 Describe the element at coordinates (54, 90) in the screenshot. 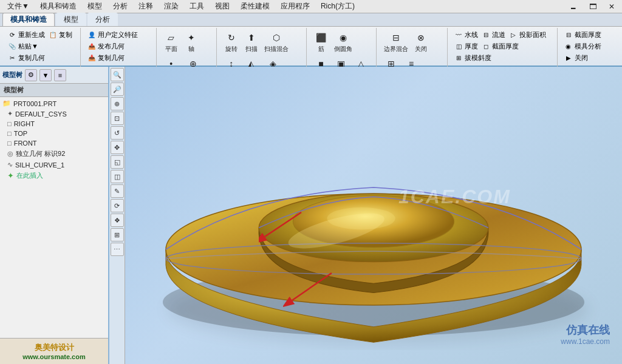

I see `model-tree-header: 模型树` at that location.